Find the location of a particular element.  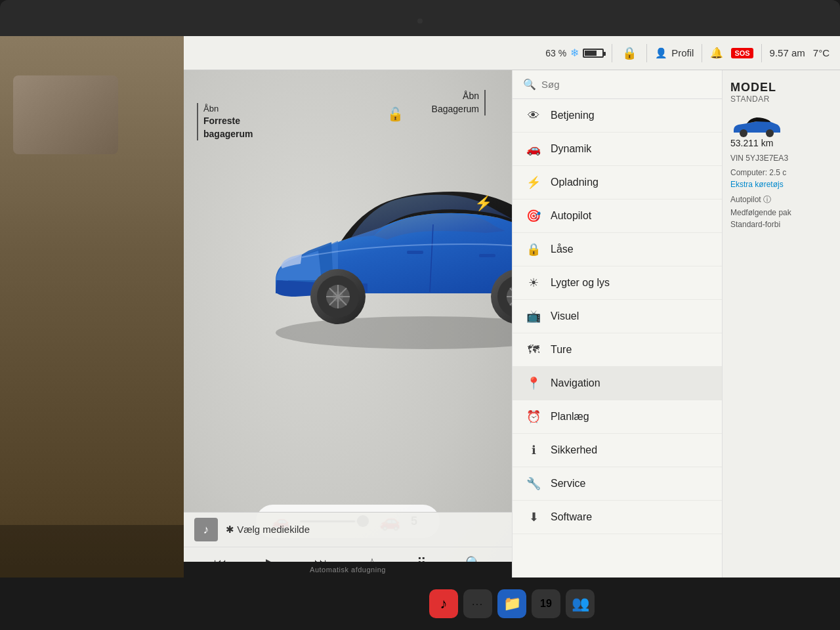

car-computer: Computer: 2.5 c is located at coordinates (781, 173).